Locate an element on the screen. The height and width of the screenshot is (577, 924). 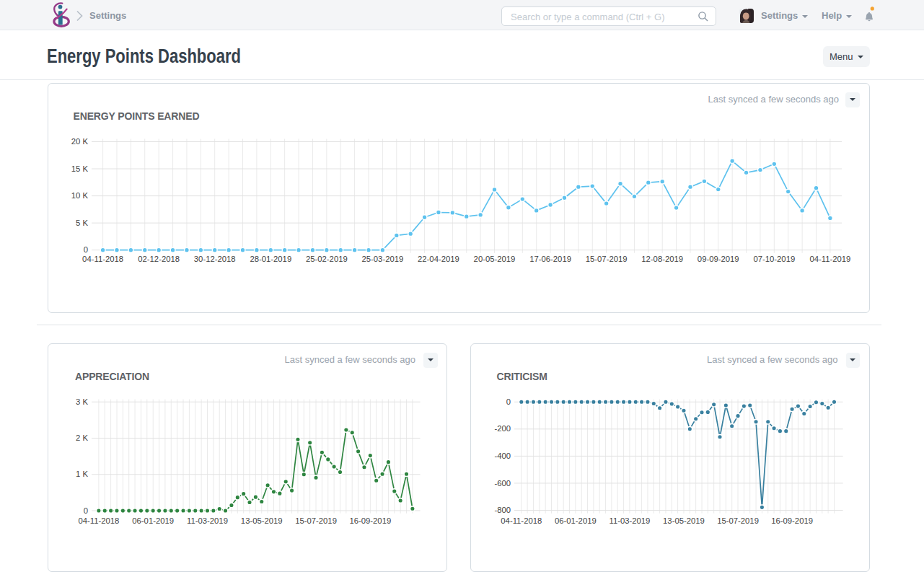
svg-text: 3 K is located at coordinates (82, 402).